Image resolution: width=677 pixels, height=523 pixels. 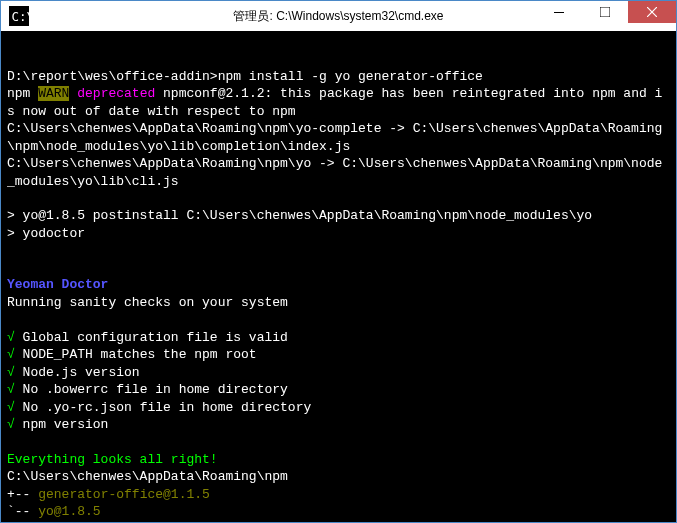 What do you see at coordinates (21, 16) in the screenshot?
I see `svg-text: C:\` at bounding box center [21, 16].